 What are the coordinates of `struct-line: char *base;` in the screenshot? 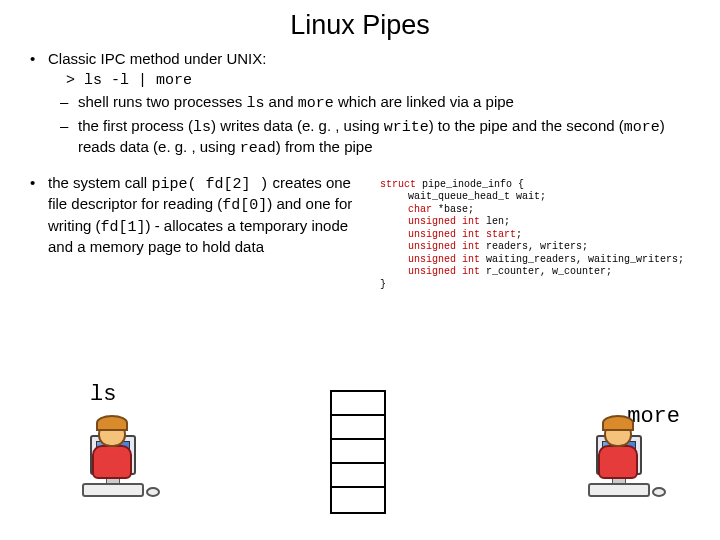 It's located at (532, 210).